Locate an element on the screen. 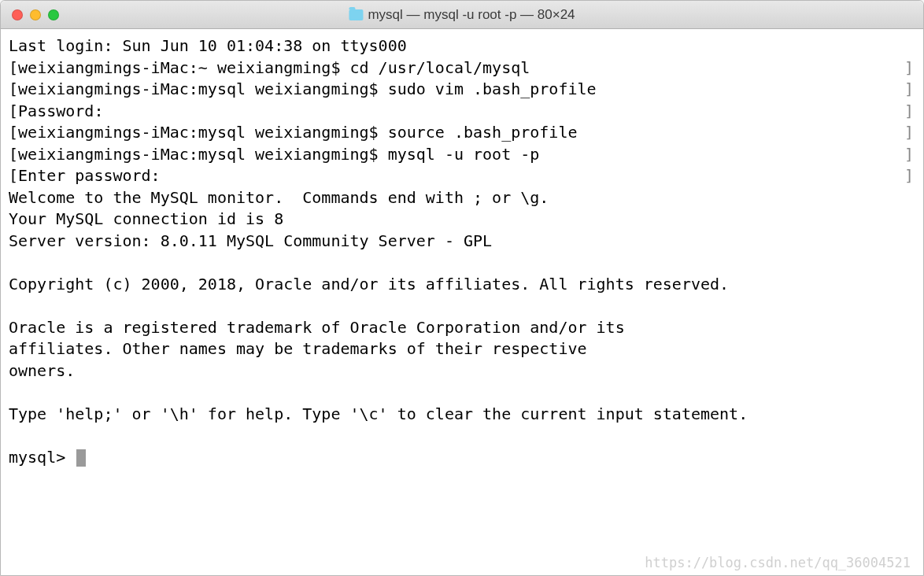  title-text: mysql — mysql -u root -p — 80×24 is located at coordinates (471, 15).